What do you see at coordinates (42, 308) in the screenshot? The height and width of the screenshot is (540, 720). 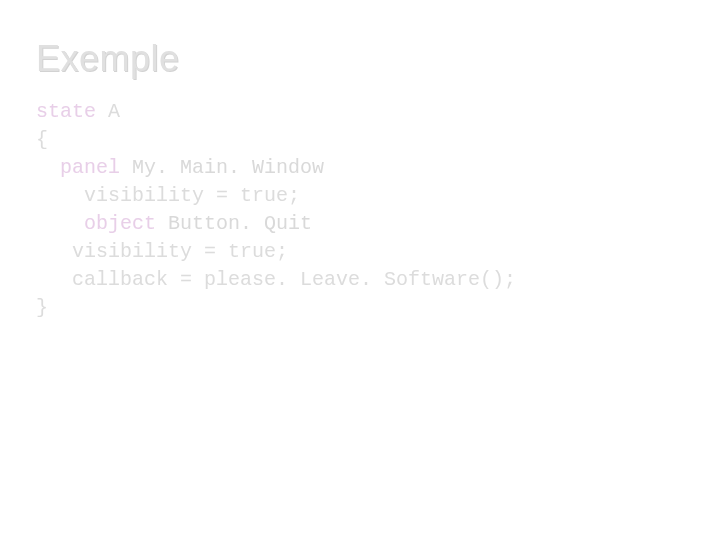 I see `brace-close: }` at bounding box center [42, 308].